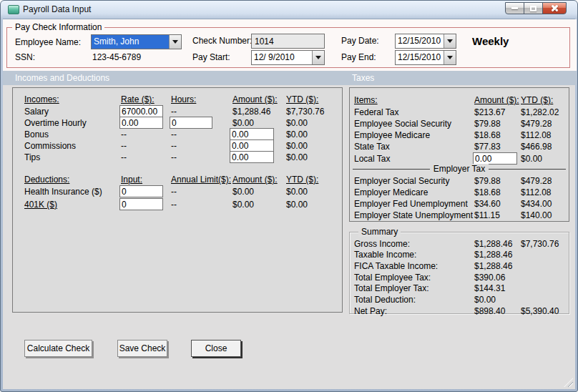  I want to click on overtime-hours-input, so click(191, 123).